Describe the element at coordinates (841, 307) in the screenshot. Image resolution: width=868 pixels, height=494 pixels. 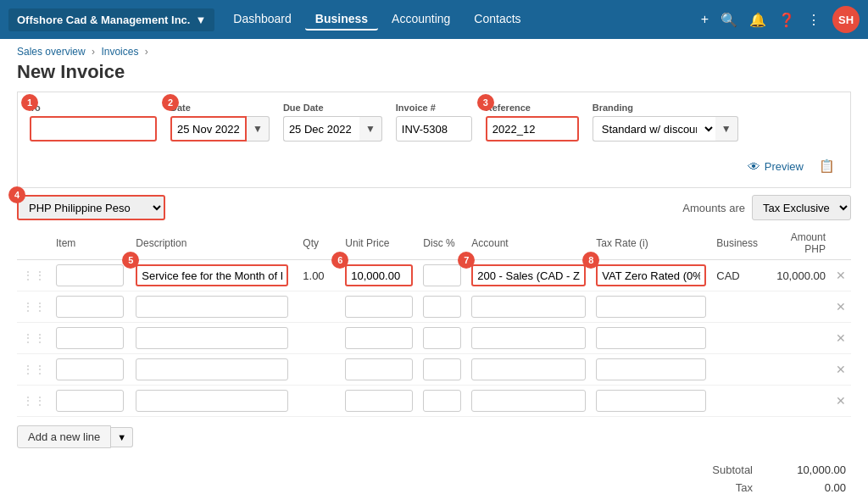
I see `remove-row-2-icon: ✕` at that location.